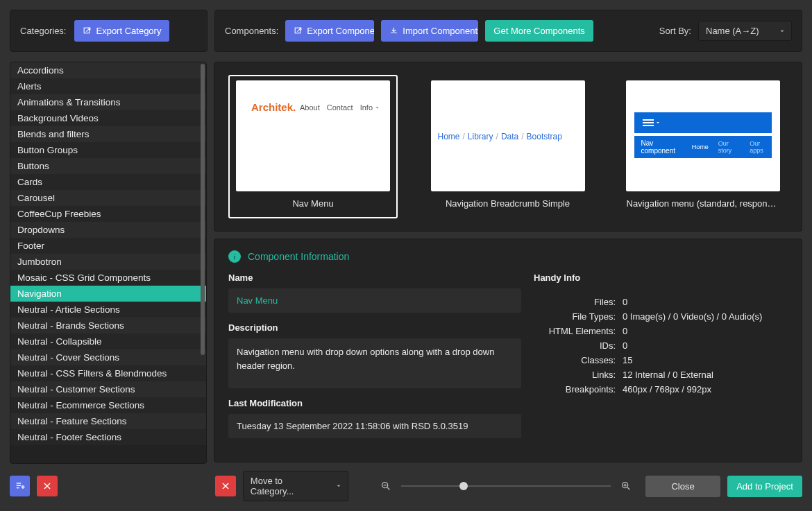  Describe the element at coordinates (626, 486) in the screenshot. I see `zoom-in-icon` at that location.